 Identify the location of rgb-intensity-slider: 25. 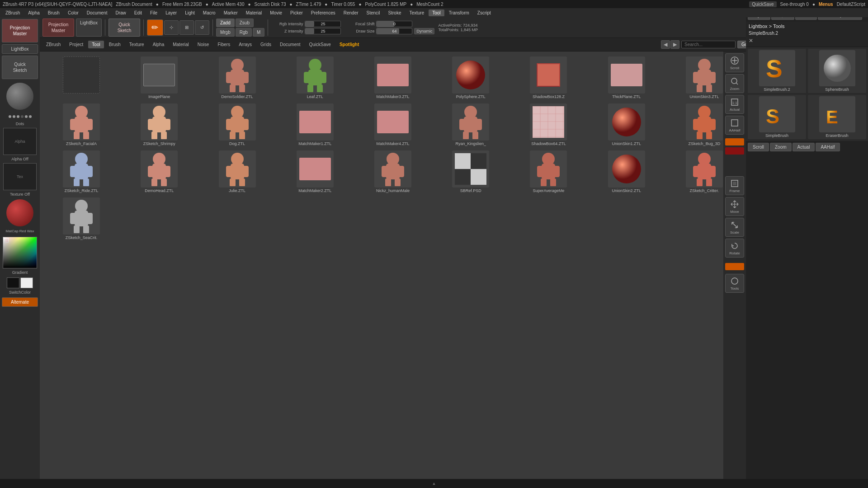
(323, 24).